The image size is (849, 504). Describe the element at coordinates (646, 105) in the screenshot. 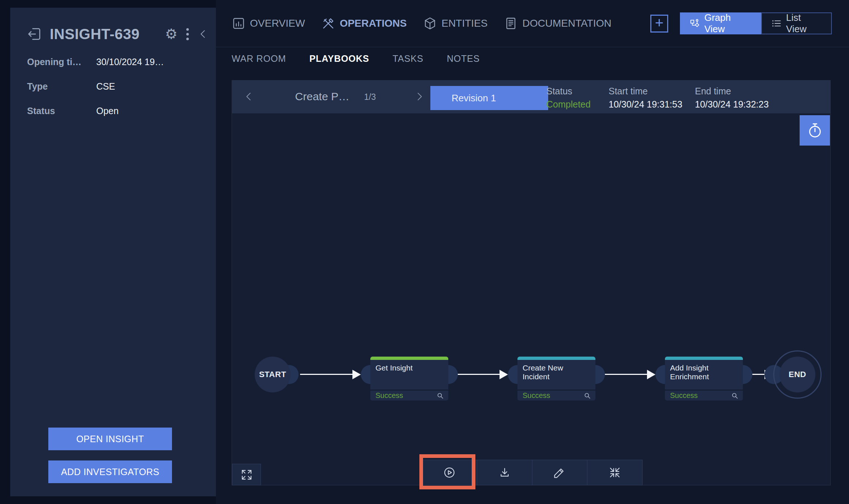

I see `start-time-value: 10/30/24 19:31:53` at that location.